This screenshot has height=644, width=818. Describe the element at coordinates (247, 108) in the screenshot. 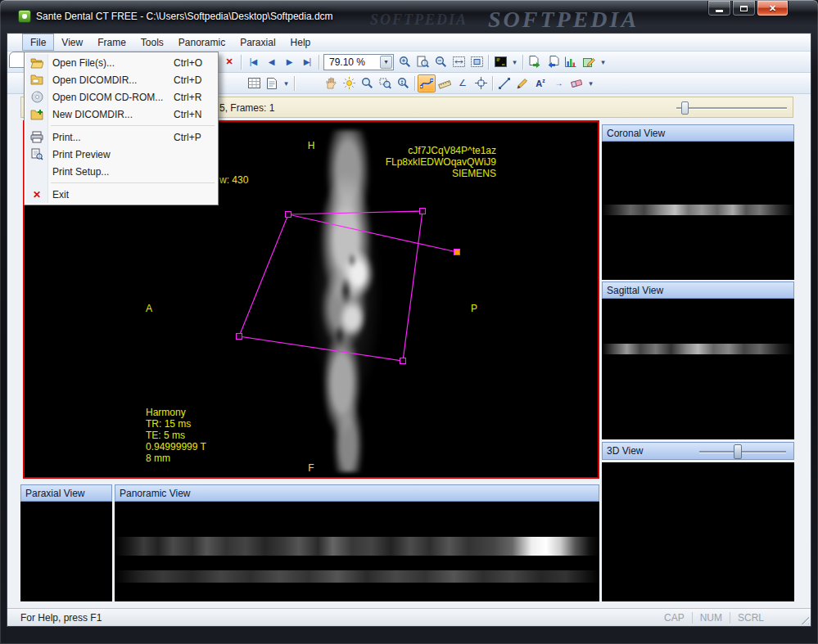

I see `frames-info: 5, Frames: 1` at that location.